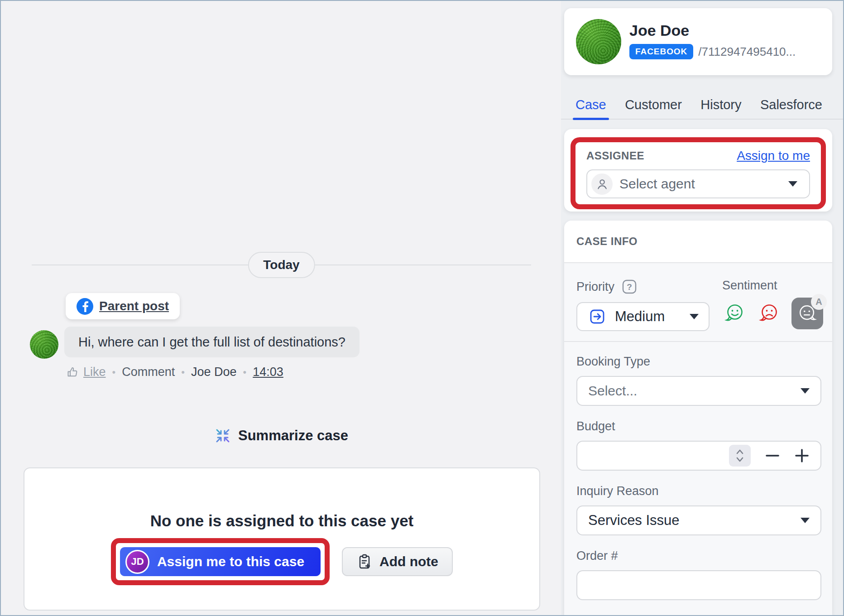 The image size is (844, 616). What do you see at coordinates (123, 306) in the screenshot?
I see `parent-post-button: Parent post` at bounding box center [123, 306].